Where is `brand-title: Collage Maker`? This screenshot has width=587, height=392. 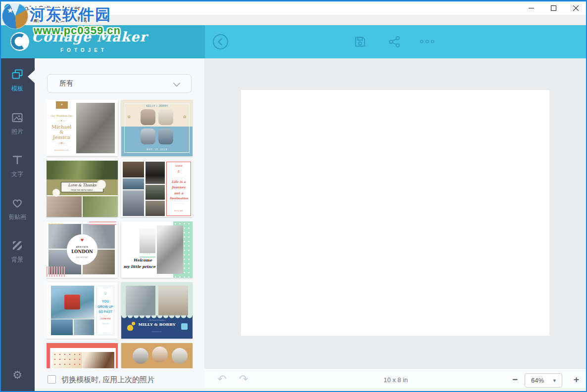
brand-title: Collage Maker is located at coordinates (89, 37).